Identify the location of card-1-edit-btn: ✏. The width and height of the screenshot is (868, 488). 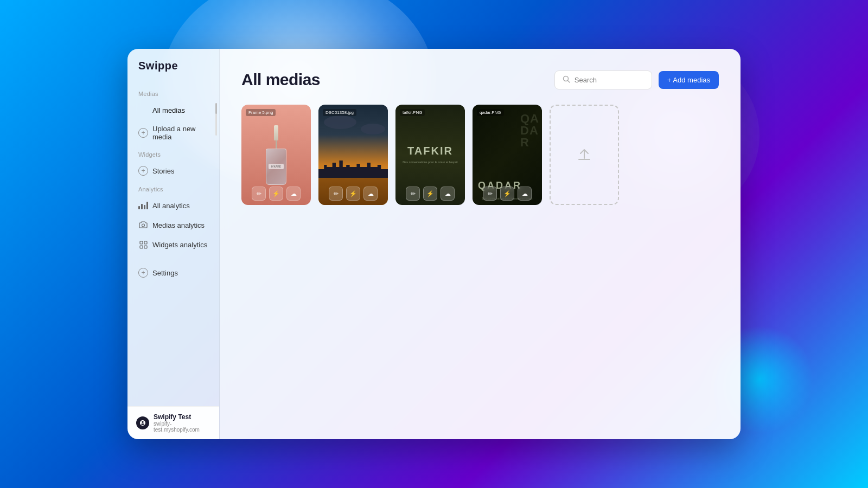
(259, 194).